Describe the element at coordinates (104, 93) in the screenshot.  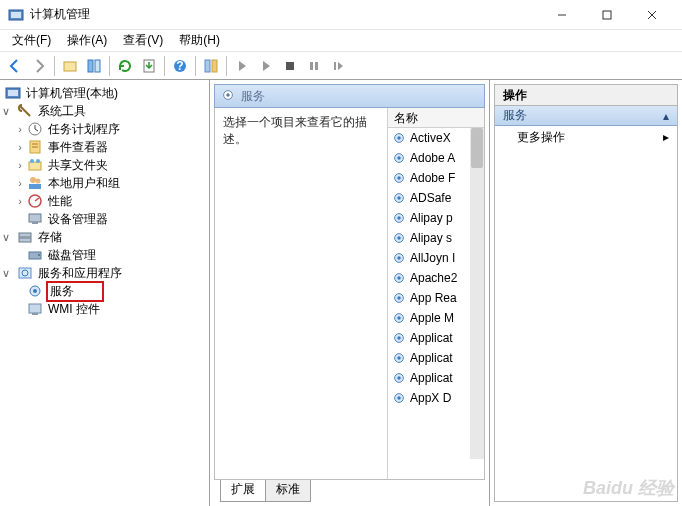
I see `tree-root: 计算机管理(本地)` at that location.